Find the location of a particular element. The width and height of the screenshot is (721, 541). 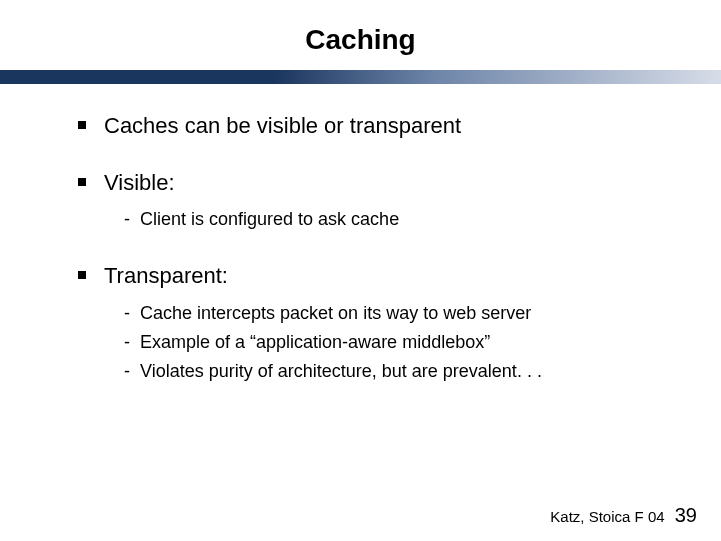

bullet-text: Caches can be visible or transparent is located at coordinates (282, 126).